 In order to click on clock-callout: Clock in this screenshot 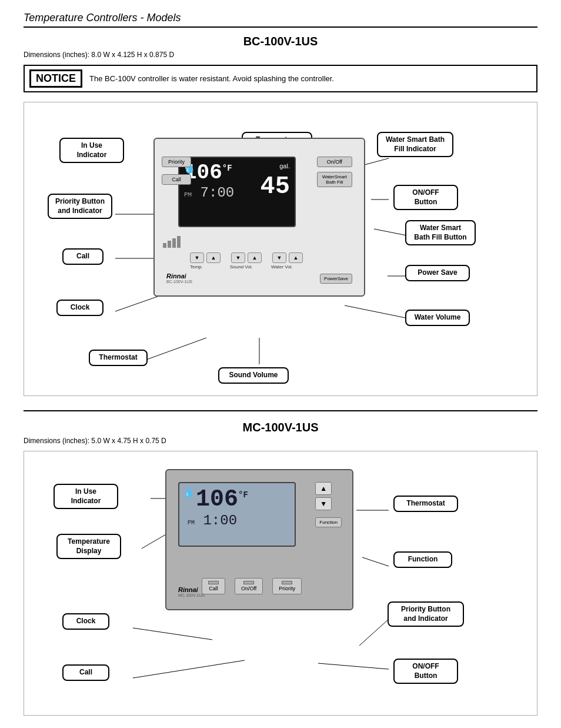, I will do `click(80, 308)`.